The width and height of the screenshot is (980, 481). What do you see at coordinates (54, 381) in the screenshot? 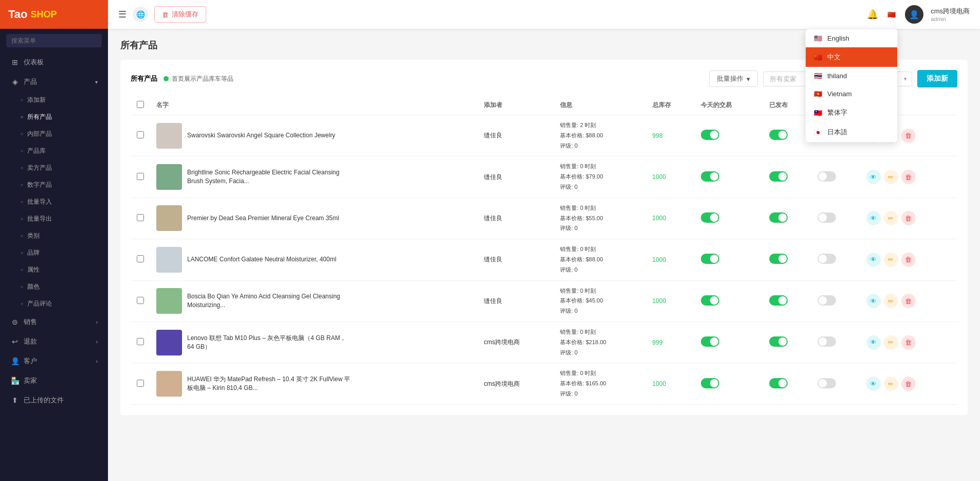
I see `sidebar-item-sellers: 🏪 卖家` at bounding box center [54, 381].